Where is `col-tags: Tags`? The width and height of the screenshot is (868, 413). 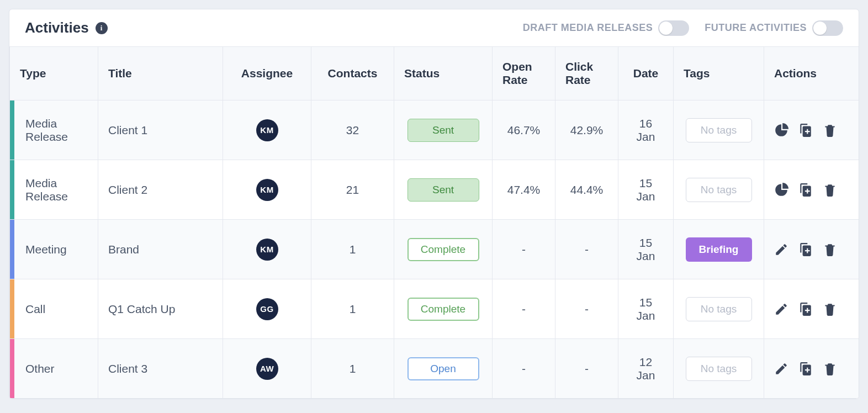
col-tags: Tags is located at coordinates (719, 74).